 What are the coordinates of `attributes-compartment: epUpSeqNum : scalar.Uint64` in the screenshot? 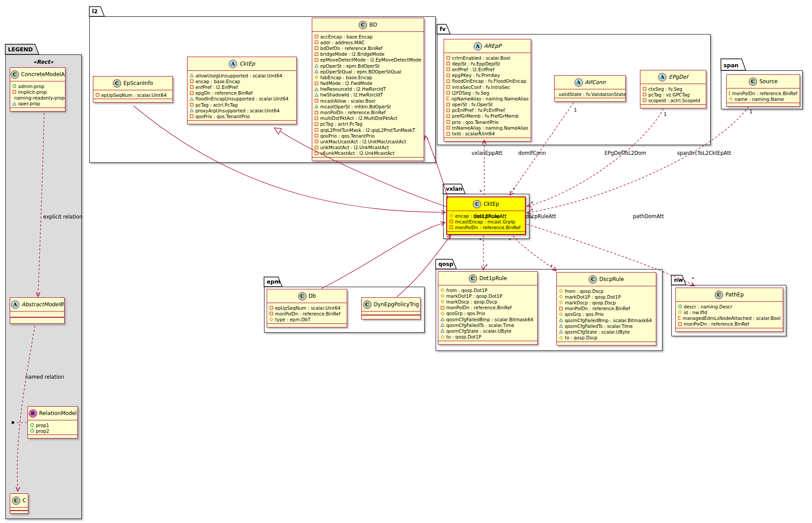 It's located at (133, 95).